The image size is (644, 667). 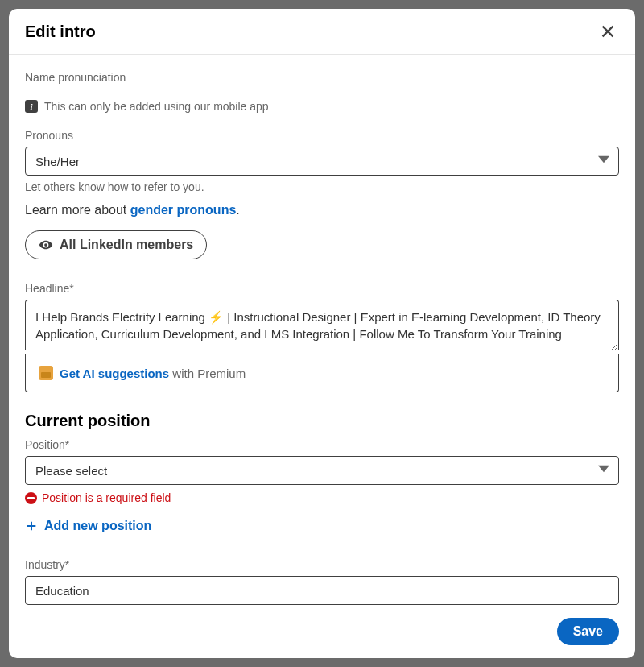 I want to click on name-pronunciation-label: Name pronunciation, so click(x=322, y=77).